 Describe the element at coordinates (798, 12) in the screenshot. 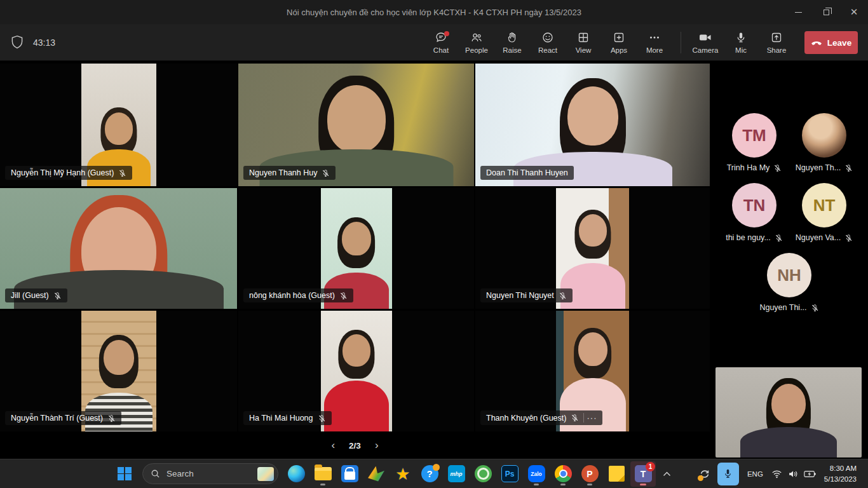

I see `minimize-button` at that location.